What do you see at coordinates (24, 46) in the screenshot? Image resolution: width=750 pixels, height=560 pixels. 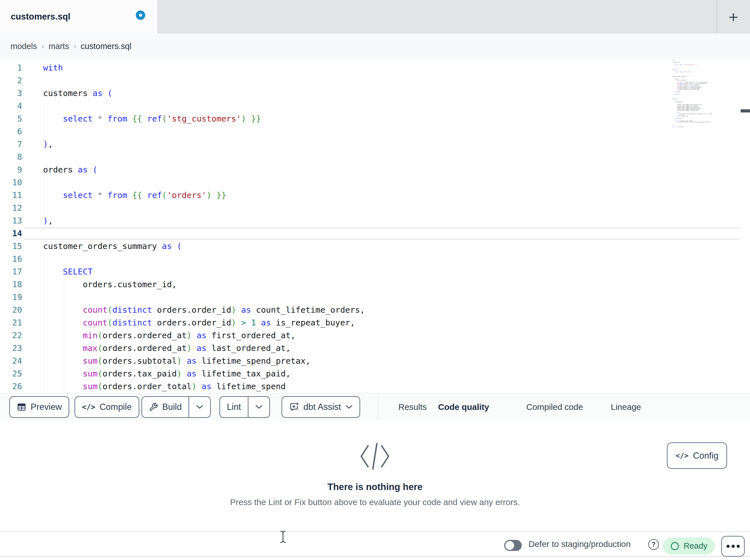 I see `breadcrumb-models: models` at bounding box center [24, 46].